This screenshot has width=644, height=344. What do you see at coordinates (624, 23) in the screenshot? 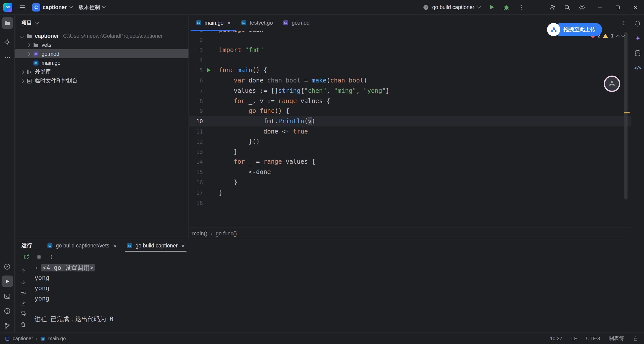
I see `editor-options-icon` at bounding box center [624, 23].